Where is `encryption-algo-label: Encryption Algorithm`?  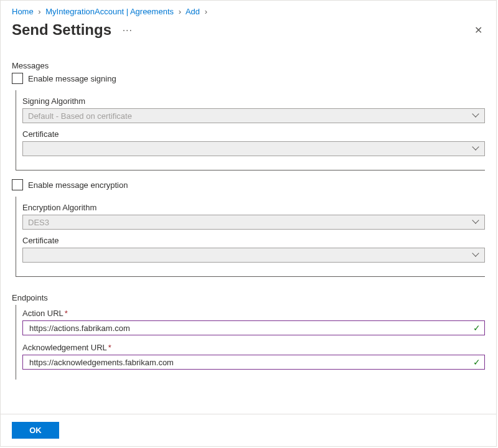
encryption-algo-label: Encryption Algorithm is located at coordinates (254, 208).